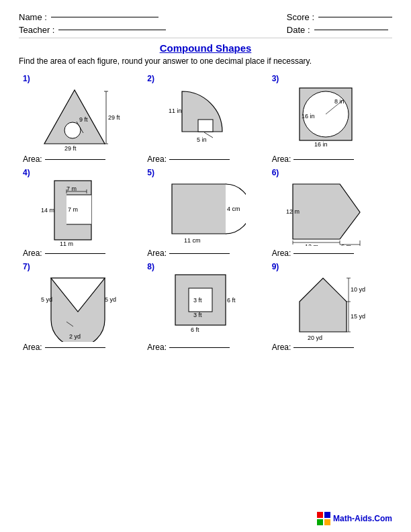 This screenshot has width=411, height=532. I want to click on figure-1: 9 ft 29 ft 29 ft, so click(81, 118).